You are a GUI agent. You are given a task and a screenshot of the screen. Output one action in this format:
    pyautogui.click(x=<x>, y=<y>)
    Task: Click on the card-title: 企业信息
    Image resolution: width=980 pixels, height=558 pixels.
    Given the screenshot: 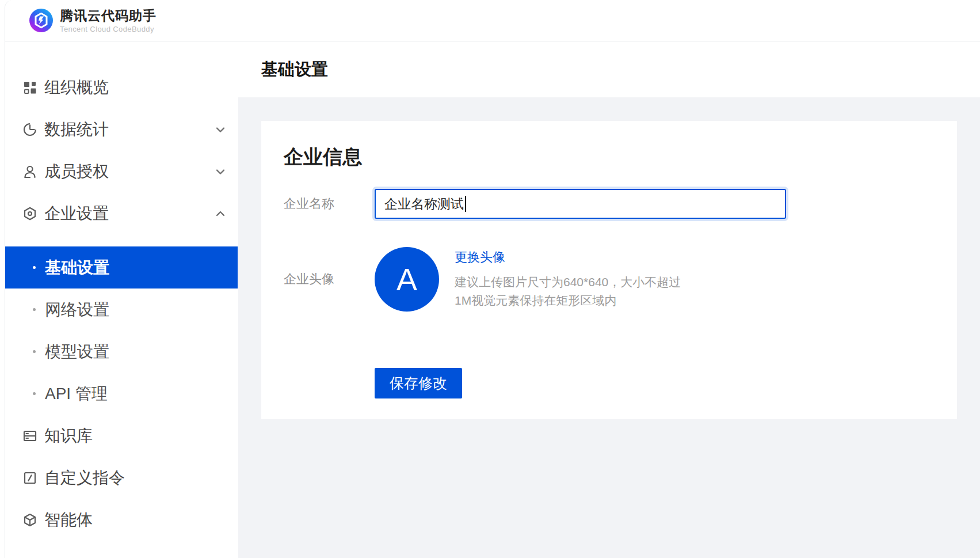 What is the action you would take?
    pyautogui.click(x=620, y=157)
    